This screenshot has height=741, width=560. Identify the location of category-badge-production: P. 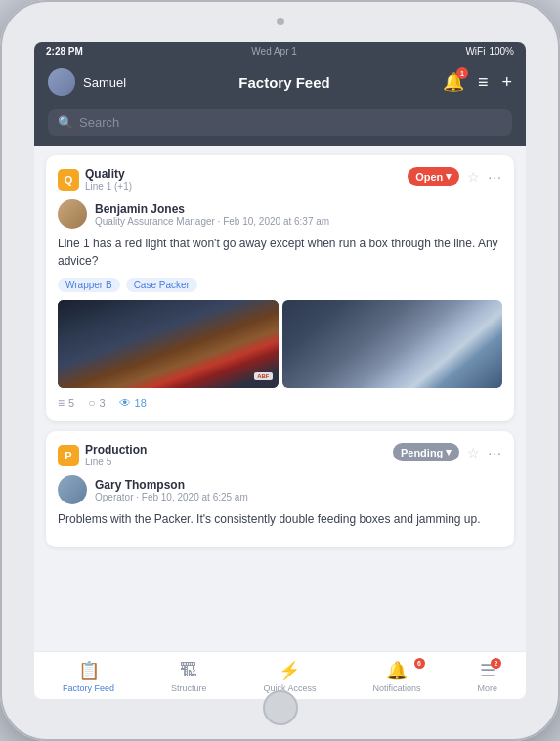
(68, 456).